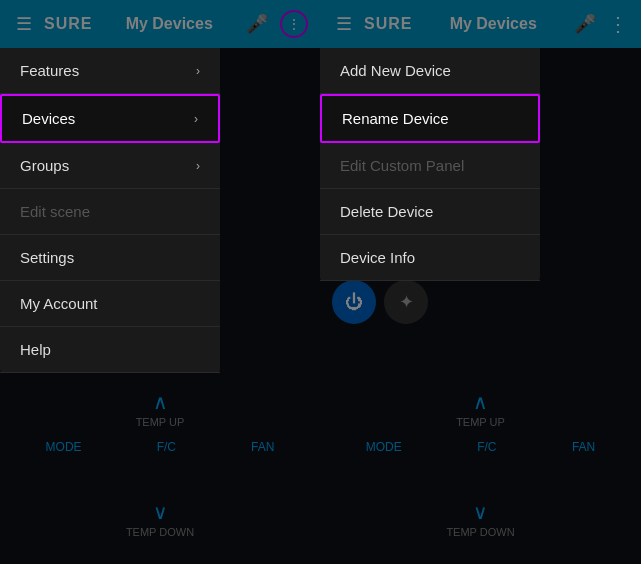 This screenshot has height=564, width=641. What do you see at coordinates (110, 118) in the screenshot?
I see `menu-devices: Devices ›` at bounding box center [110, 118].